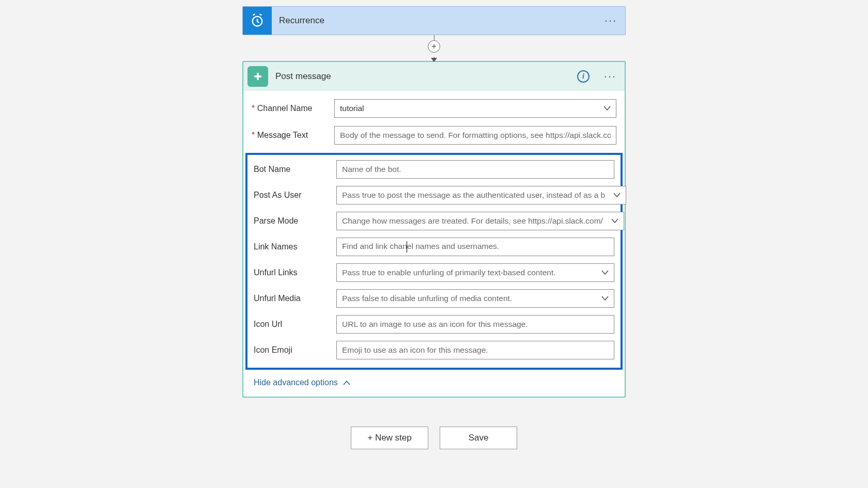 The width and height of the screenshot is (868, 488). I want to click on post-message-header: Post message i ···, so click(434, 76).